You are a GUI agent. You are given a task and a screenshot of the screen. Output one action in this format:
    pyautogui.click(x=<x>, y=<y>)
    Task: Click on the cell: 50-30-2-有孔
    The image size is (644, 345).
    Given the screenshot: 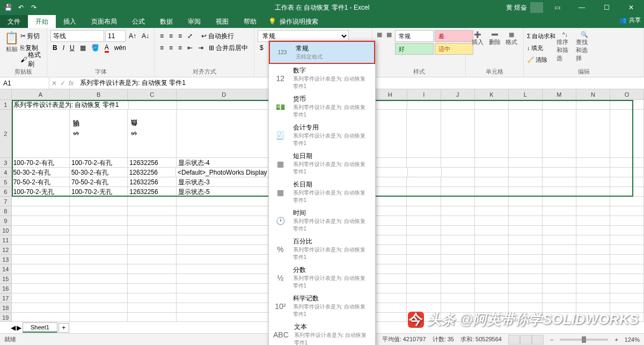 What is the action you would take?
    pyautogui.click(x=99, y=172)
    